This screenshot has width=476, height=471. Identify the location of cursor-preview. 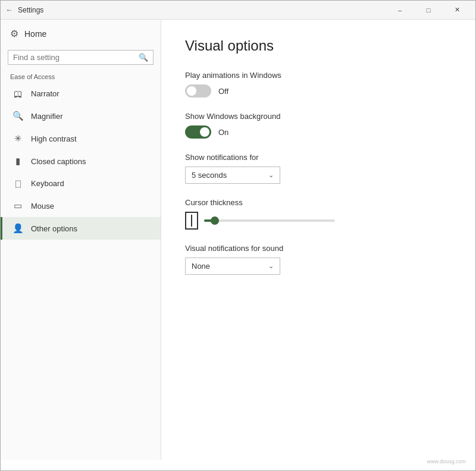
(192, 221).